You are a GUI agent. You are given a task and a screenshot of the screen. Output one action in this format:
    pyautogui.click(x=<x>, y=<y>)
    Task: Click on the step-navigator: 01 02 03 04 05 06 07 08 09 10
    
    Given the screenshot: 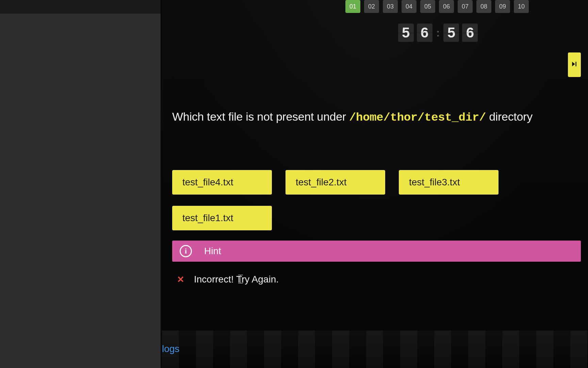 What is the action you would take?
    pyautogui.click(x=437, y=6)
    